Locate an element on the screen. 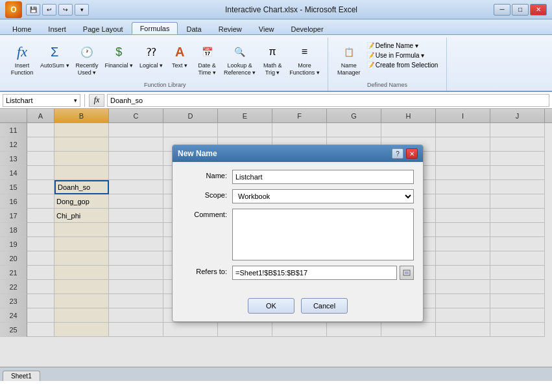 Image resolution: width=552 pixels, height=392 pixels. date-time-button: 📅 Date &Time ▾ is located at coordinates (207, 59).